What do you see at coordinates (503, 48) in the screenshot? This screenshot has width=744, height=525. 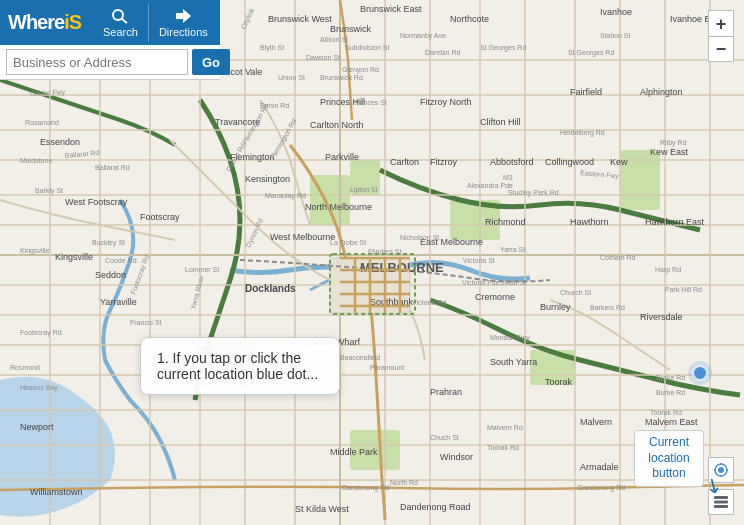 I see `svg-text: St Georges Rd` at bounding box center [503, 48].